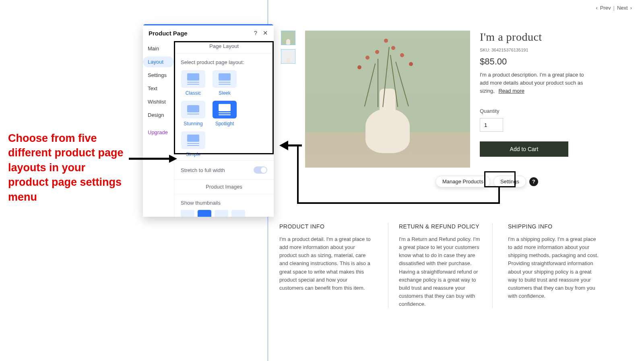  I want to click on show-thumbs-label: Show thumbnails, so click(224, 201).